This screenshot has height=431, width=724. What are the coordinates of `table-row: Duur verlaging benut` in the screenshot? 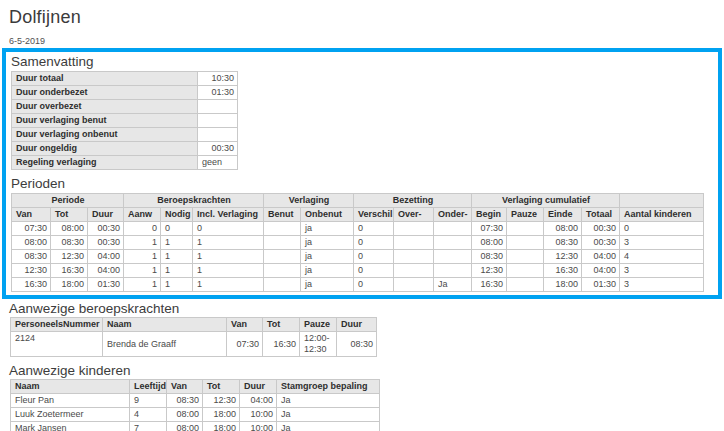 It's located at (125, 121).